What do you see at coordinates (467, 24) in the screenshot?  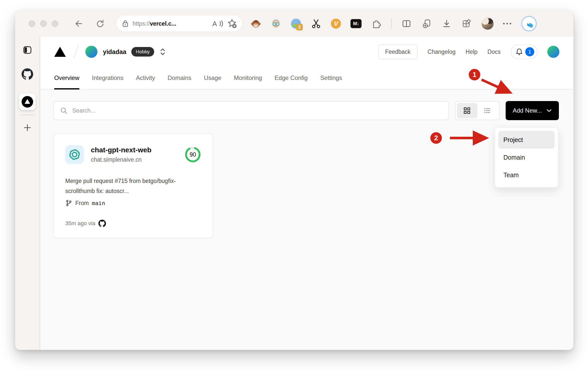 I see `workspaces-button` at bounding box center [467, 24].